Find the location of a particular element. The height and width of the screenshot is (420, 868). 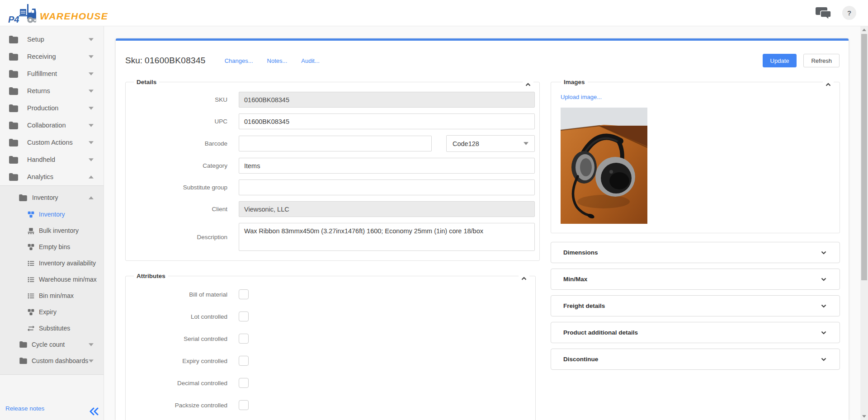

page-title: Sku:01600BK08345 is located at coordinates (165, 61).